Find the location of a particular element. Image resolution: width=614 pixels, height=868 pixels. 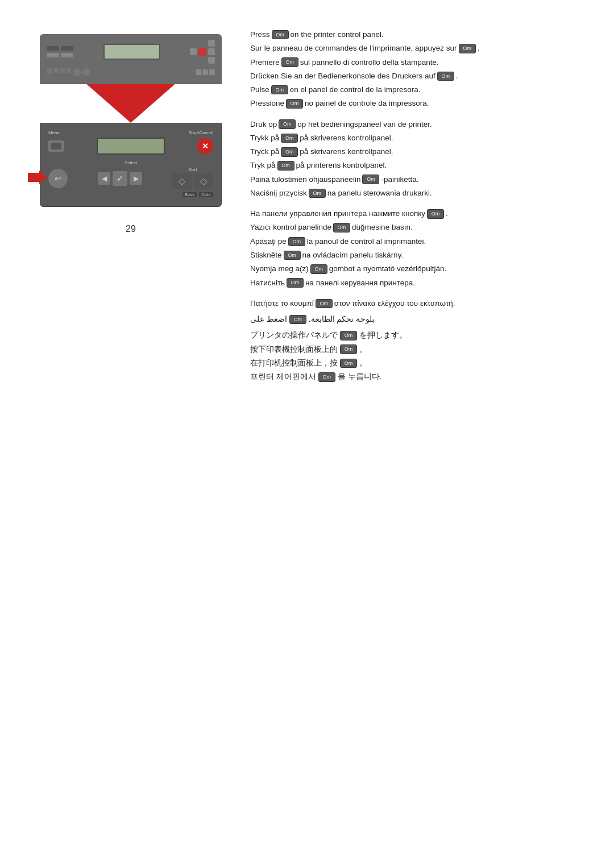

text-before-hu: Nyomja meg a(z) is located at coordinates (280, 269).